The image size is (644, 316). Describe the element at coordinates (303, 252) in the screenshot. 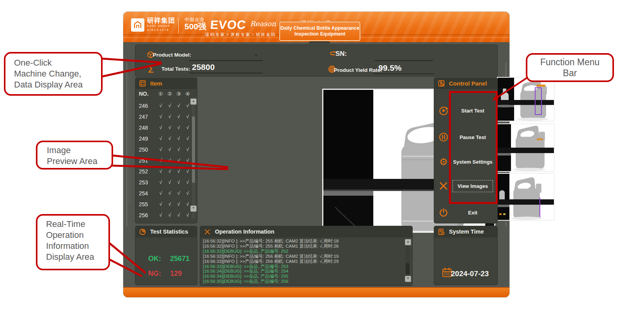

I see `log-line: [16:56:32][DEBUG]: >>良品, 产品编号: 252` at that location.